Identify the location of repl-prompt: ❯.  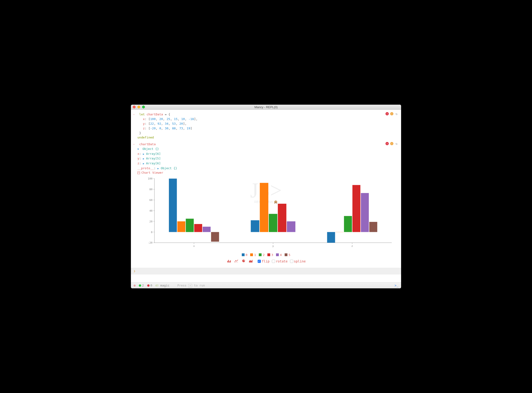
(266, 271).